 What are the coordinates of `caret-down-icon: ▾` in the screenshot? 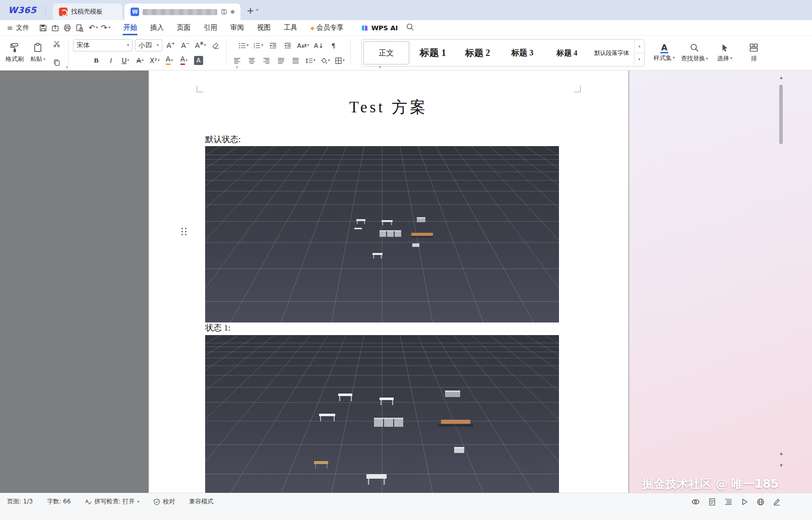 It's located at (158, 45).